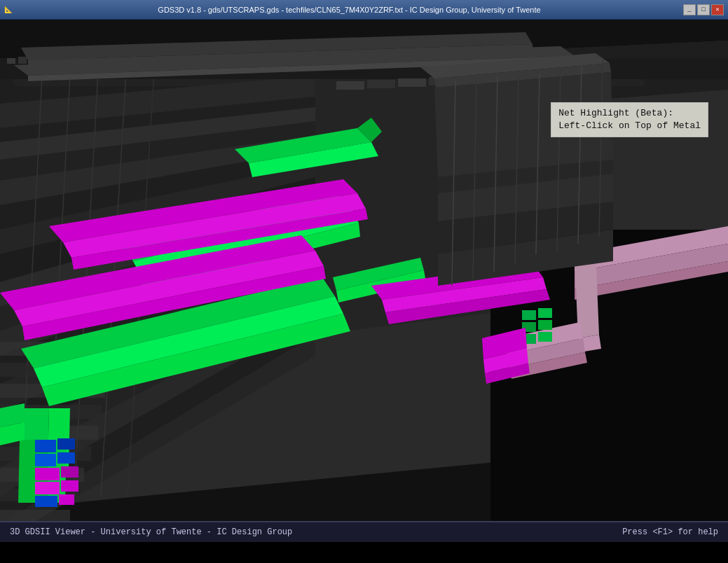 This screenshot has width=728, height=563. Describe the element at coordinates (364, 10) in the screenshot. I see `title-bar: 📐 GDS3D v1.8 - gds/UTSCRAPS.gds - techfi…` at that location.